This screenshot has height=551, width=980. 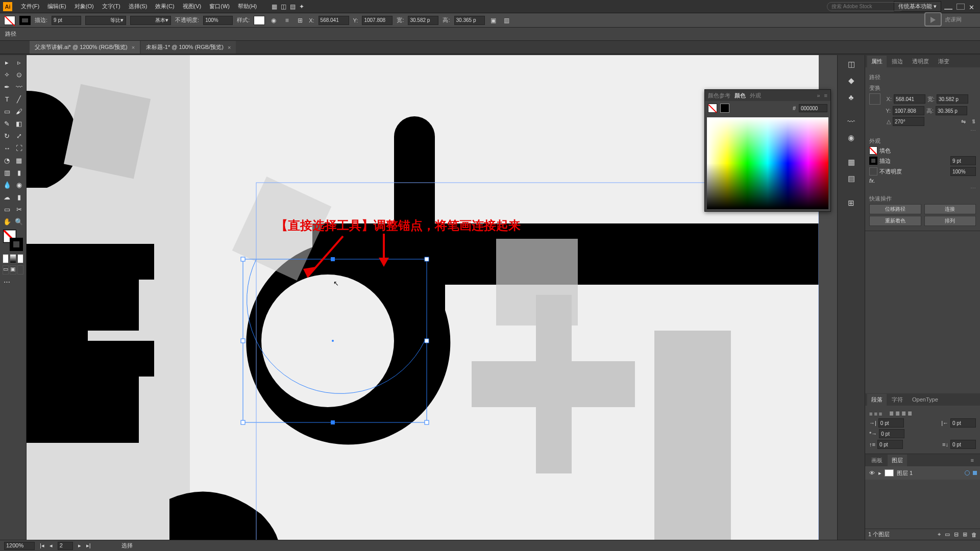 I want to click on new-sublayer-icon: ⊟, so click(x=957, y=535).